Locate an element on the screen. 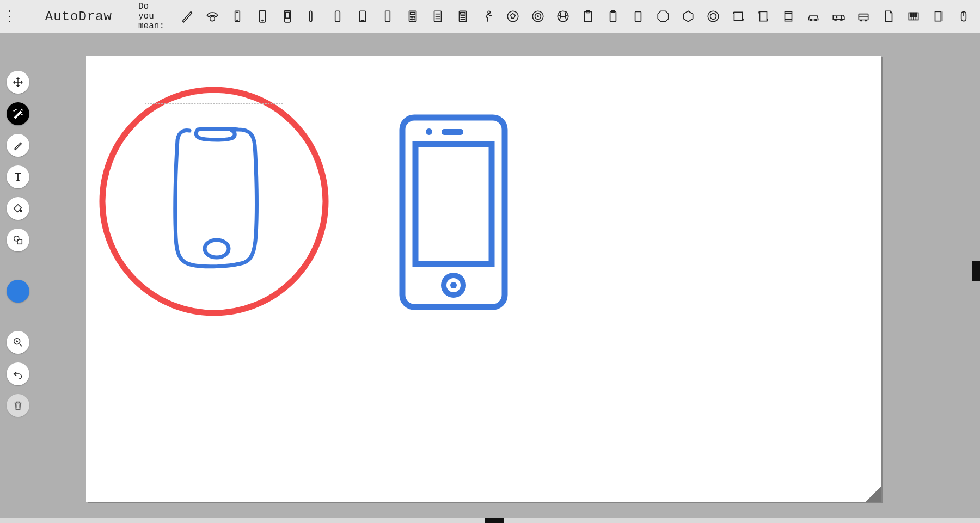 This screenshot has height=523, width=980. suggestion-car-icon is located at coordinates (813, 16).